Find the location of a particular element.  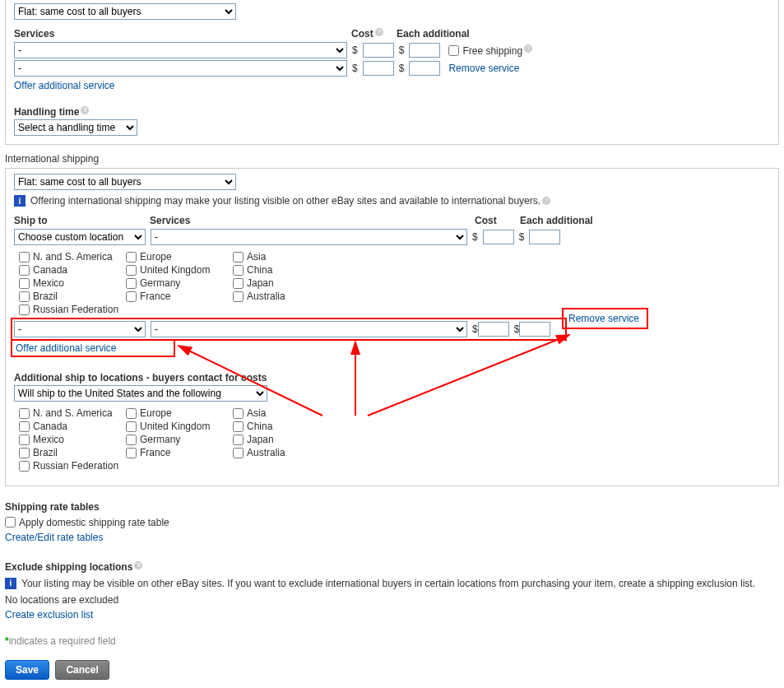

domestic-service-2-select: - is located at coordinates (181, 68).